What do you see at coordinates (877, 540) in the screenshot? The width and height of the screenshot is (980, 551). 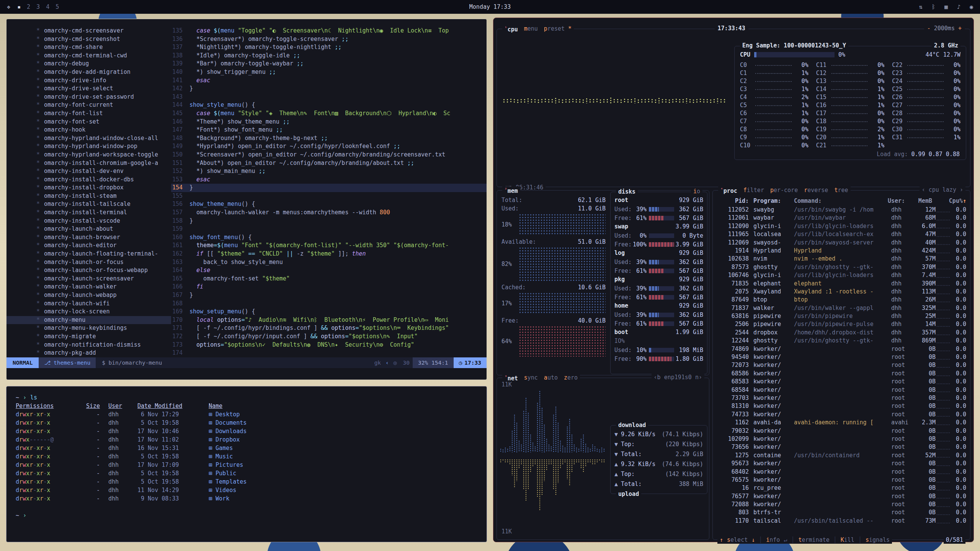 I see `signals-hint: signals` at bounding box center [877, 540].